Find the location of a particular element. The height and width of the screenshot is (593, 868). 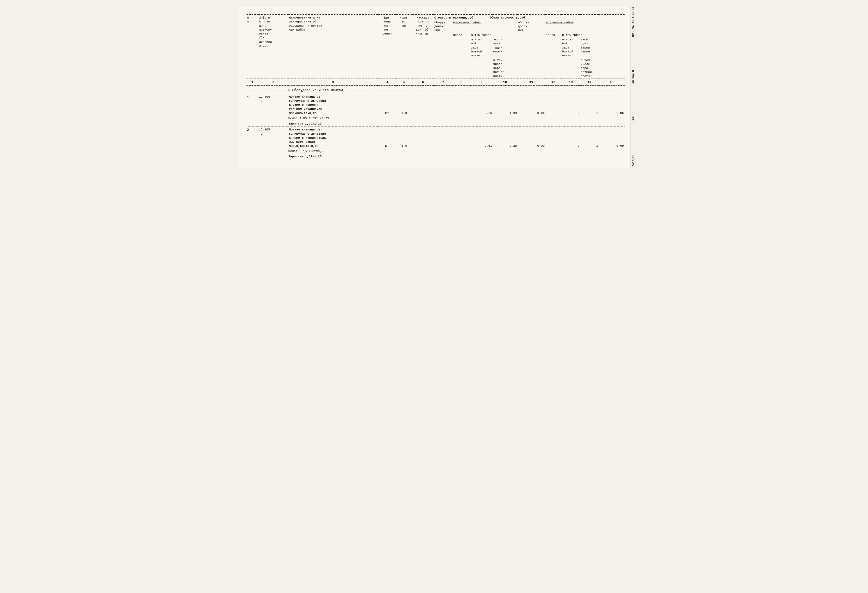

row2-col10: 2,28 is located at coordinates (505, 138).